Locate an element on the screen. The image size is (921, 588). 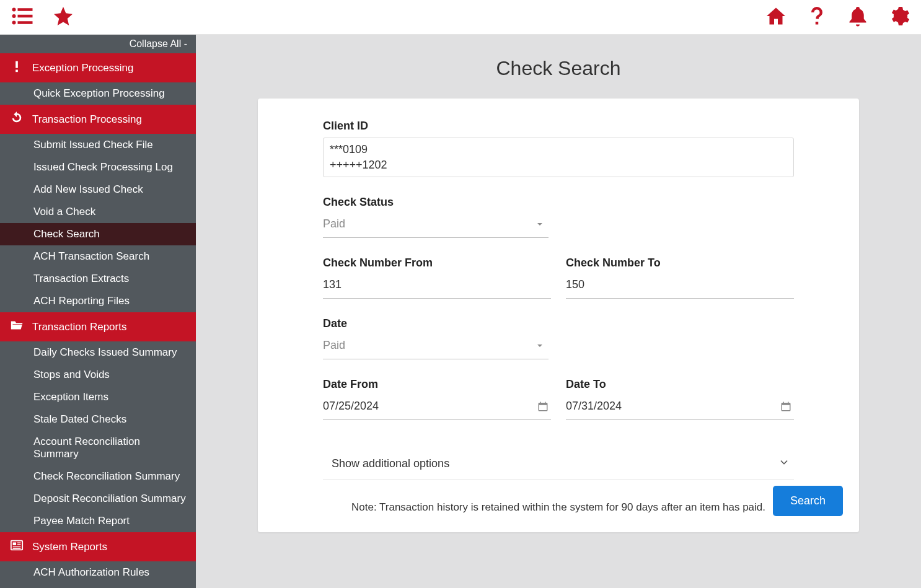
nav-item-issued-check-log: Issued Check Processing Log is located at coordinates (98, 167).